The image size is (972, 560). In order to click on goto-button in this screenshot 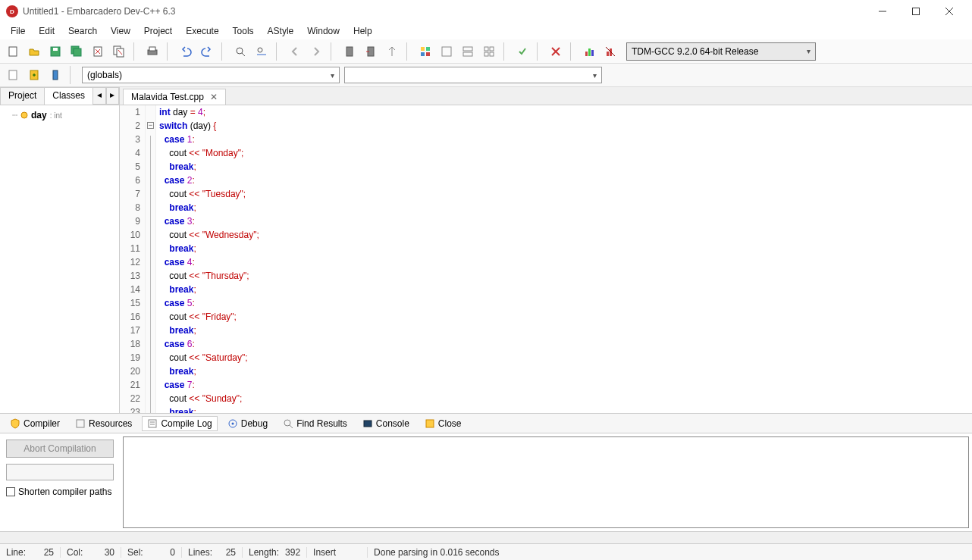, I will do `click(392, 52)`.